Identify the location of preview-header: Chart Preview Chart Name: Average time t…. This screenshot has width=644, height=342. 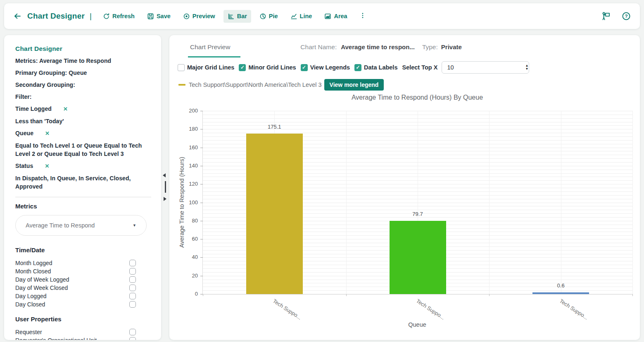
(405, 46).